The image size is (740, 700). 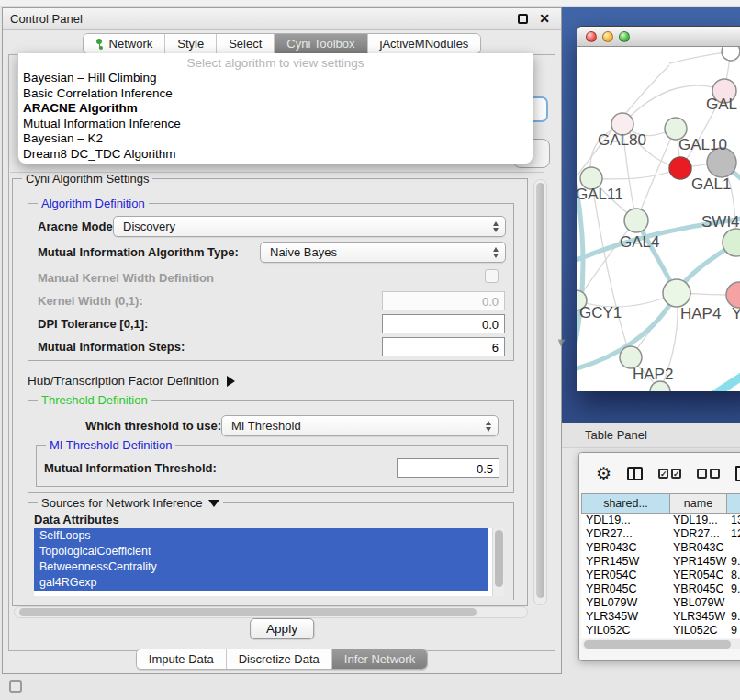 What do you see at coordinates (661, 645) in the screenshot?
I see `table-horizontal-scrollbar` at bounding box center [661, 645].